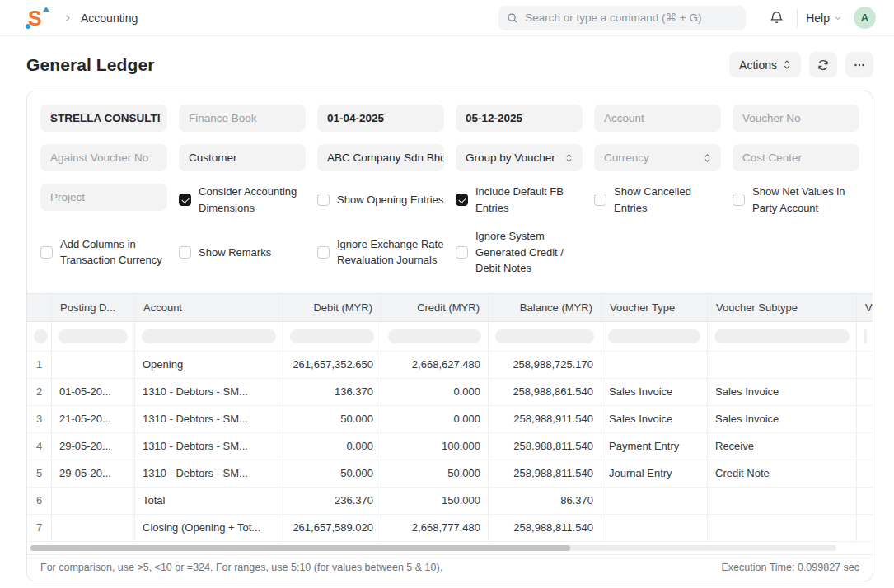 The image size is (894, 588). I want to click on cell-balance-myr: 86.370, so click(545, 501).